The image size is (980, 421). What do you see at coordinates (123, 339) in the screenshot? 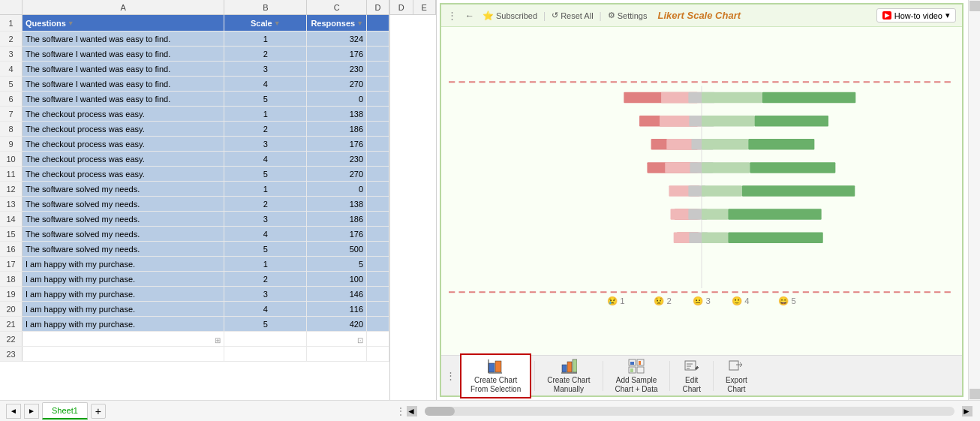
I see `cell-empty: ⊞` at bounding box center [123, 339].